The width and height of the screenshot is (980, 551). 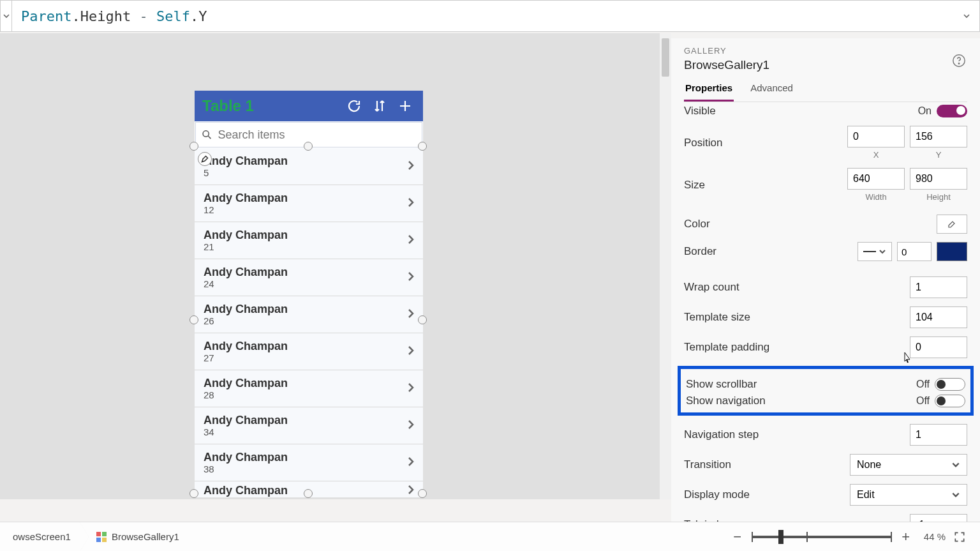 I want to click on zoom-thumb, so click(x=781, y=537).